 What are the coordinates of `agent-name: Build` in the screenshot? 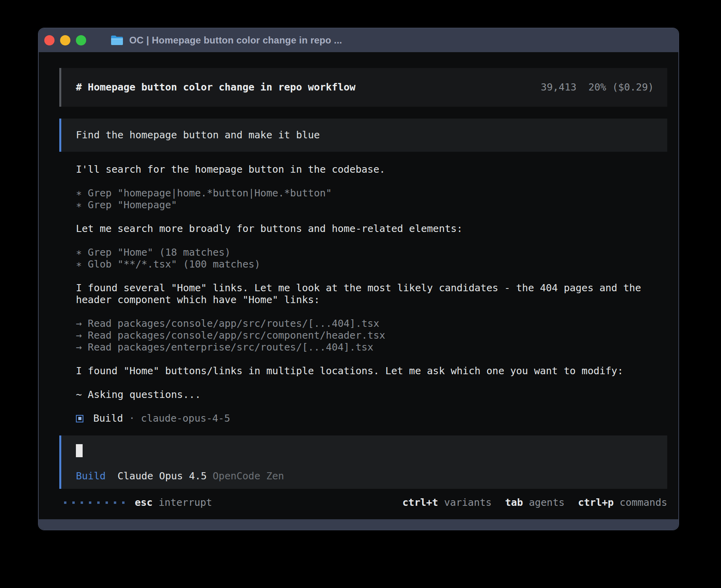 It's located at (108, 418).